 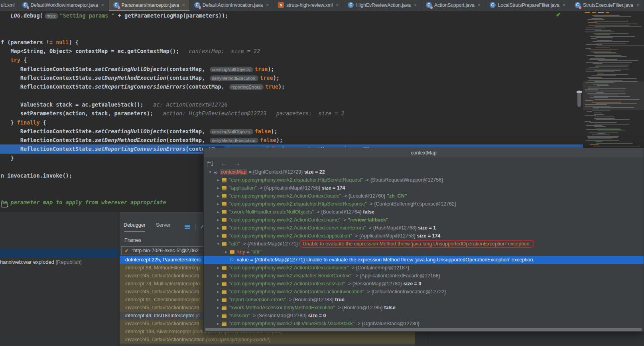 I want to click on variable-text: {DefaultActionInvocation@12722}, so click(x=408, y=292).